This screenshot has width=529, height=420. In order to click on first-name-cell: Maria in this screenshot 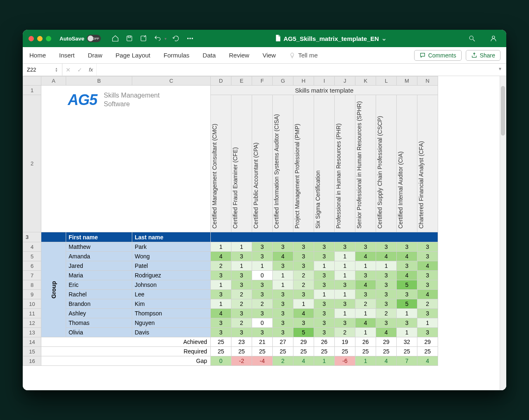, I will do `click(99, 275)`.